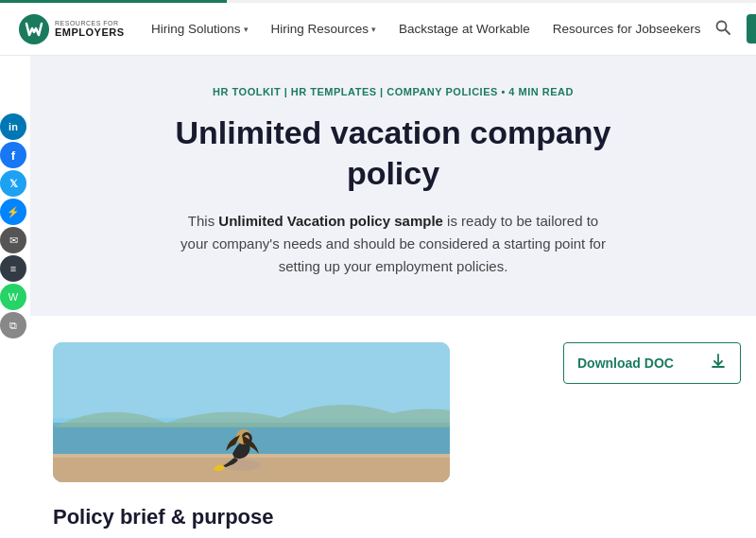  Describe the element at coordinates (627, 28) in the screenshot. I see `nav-item-jobseekers: Resources for Jobseekers` at that location.